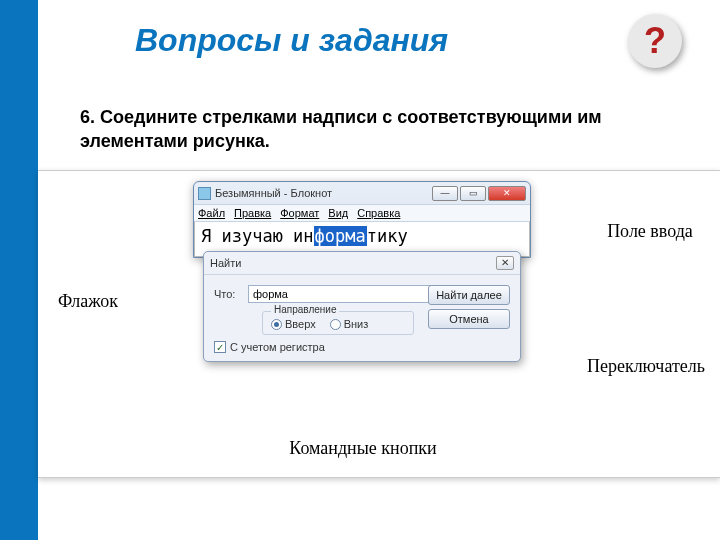 The height and width of the screenshot is (540, 720). What do you see at coordinates (655, 41) in the screenshot?
I see `help-badge: ?` at bounding box center [655, 41].